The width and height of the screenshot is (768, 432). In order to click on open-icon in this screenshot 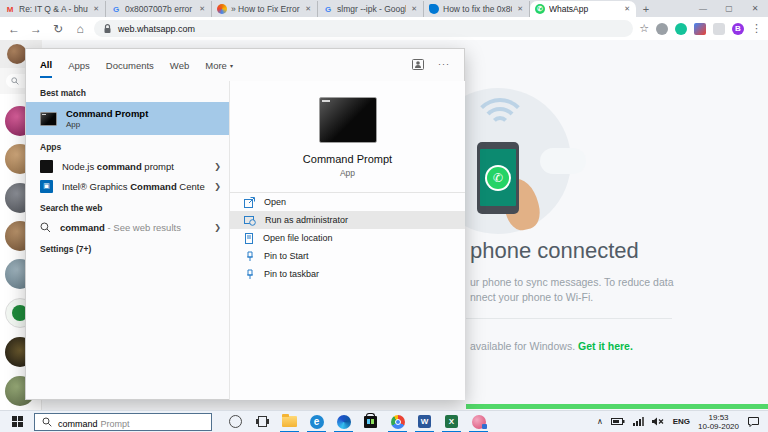, I will do `click(250, 202)`.